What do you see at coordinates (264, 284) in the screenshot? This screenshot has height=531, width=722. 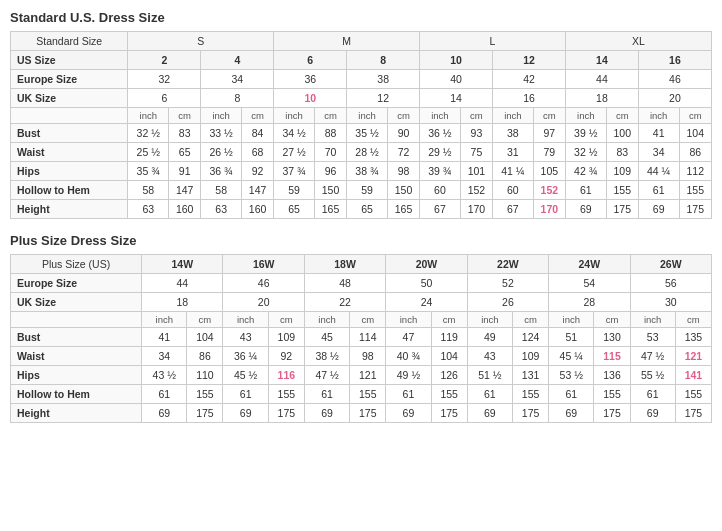 I see `plus-europe-val: 46` at bounding box center [264, 284].